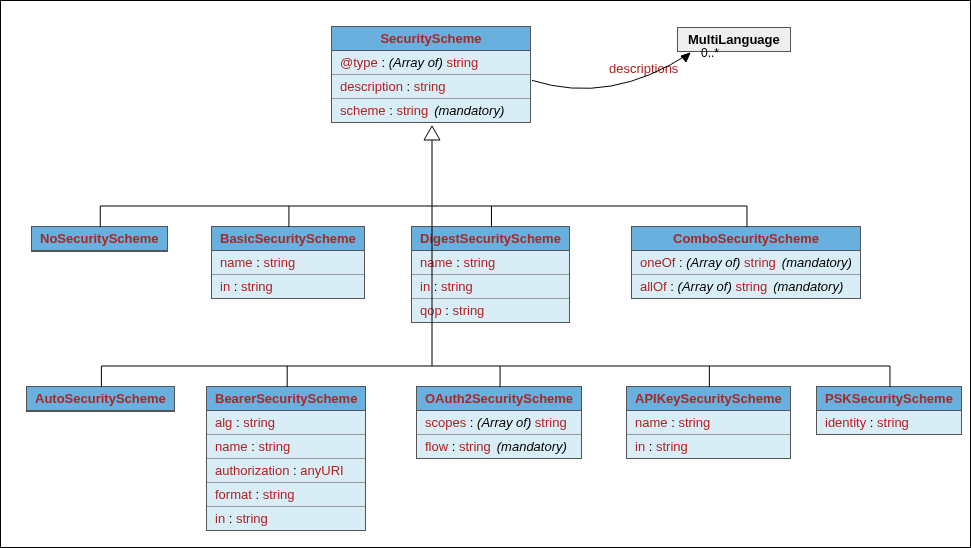 The height and width of the screenshot is (548, 971). Describe the element at coordinates (234, 494) in the screenshot. I see `attr-name: format` at that location.